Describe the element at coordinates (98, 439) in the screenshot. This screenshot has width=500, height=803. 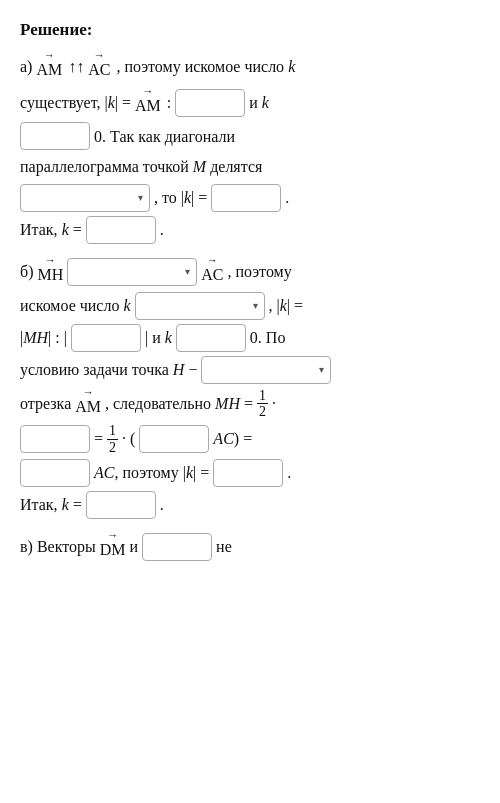
I see `text-eq-frac: =` at that location.